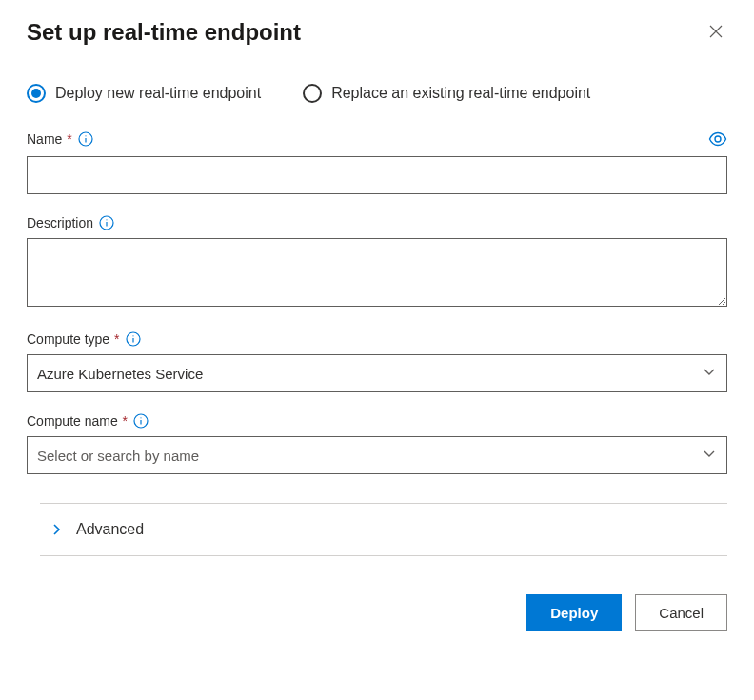 This screenshot has width=754, height=700. I want to click on compute-type-label: Compute type *, so click(73, 339).